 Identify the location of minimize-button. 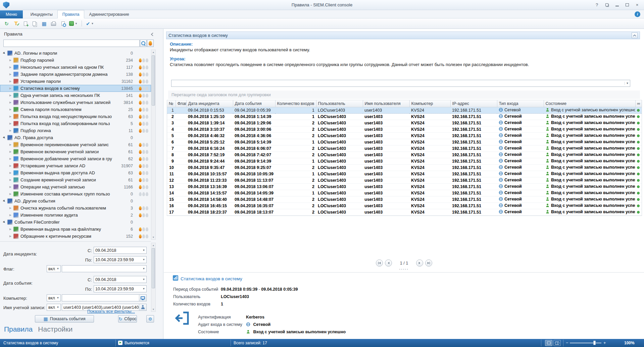
(617, 5).